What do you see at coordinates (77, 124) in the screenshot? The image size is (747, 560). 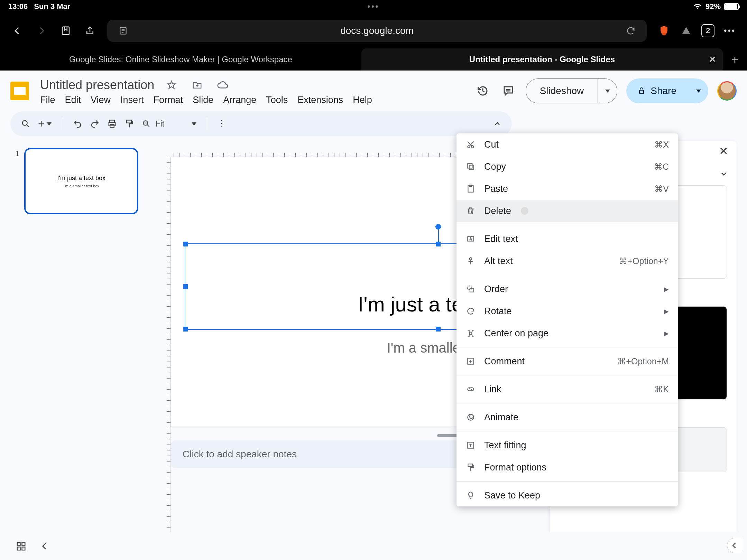 I see `undo-button` at bounding box center [77, 124].